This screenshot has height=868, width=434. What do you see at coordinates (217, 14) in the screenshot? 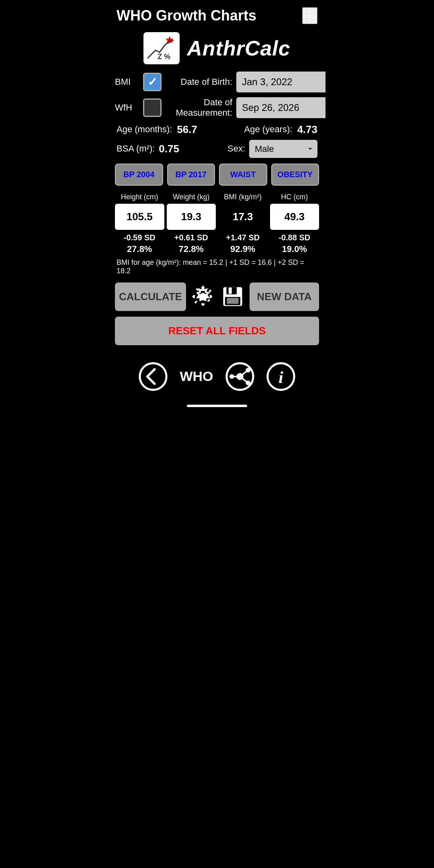
I see `app-bar: WHO Growth Charts ⋮` at bounding box center [217, 14].